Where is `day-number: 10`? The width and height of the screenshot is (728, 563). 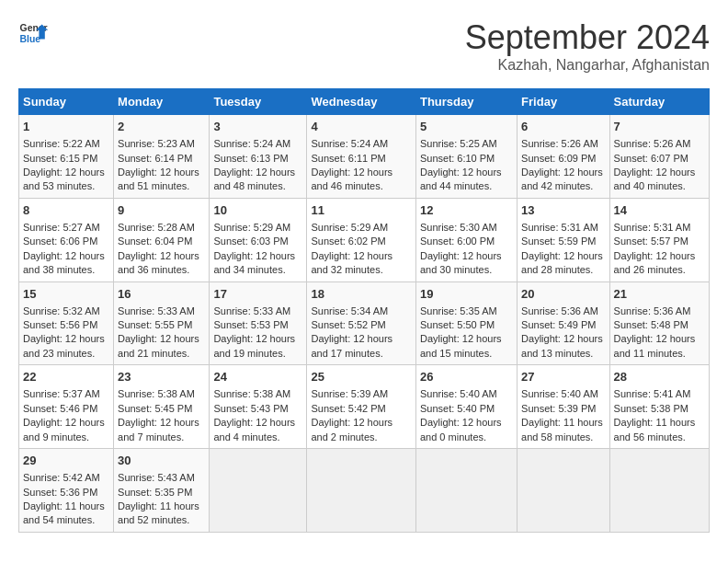
day-number: 10 is located at coordinates (257, 211).